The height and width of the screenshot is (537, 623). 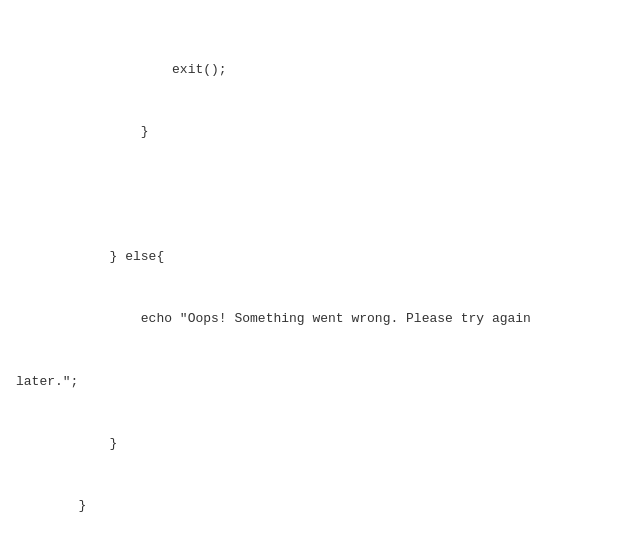 I want to click on code-line-5: echo "Oops! Something went wrong. Please…, so click(x=312, y=320).